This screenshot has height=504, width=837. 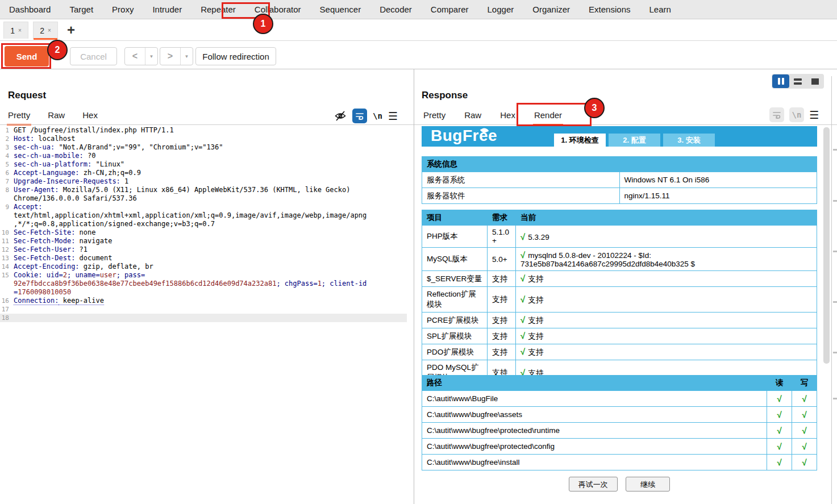 I want to click on repeater-tab-1-label: 1, so click(x=13, y=31).